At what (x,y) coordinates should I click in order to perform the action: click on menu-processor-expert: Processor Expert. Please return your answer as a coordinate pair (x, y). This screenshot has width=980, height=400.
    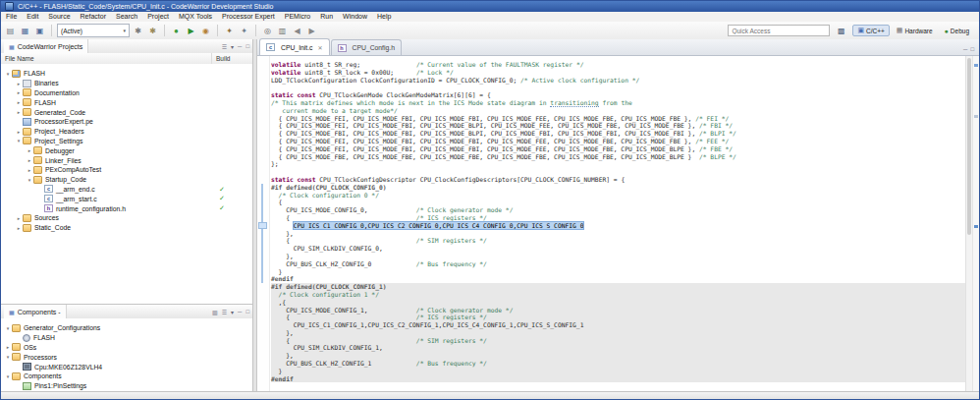
    Looking at the image, I should click on (248, 17).